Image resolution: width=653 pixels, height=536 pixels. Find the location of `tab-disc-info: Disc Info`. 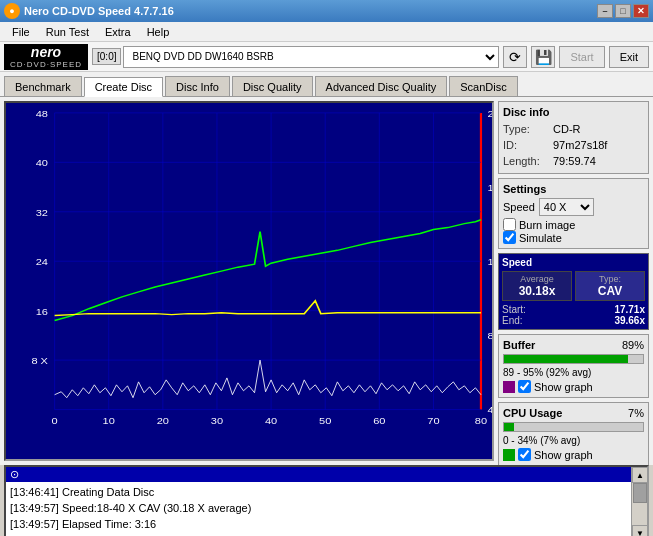

tab-disc-info: Disc Info is located at coordinates (198, 86).